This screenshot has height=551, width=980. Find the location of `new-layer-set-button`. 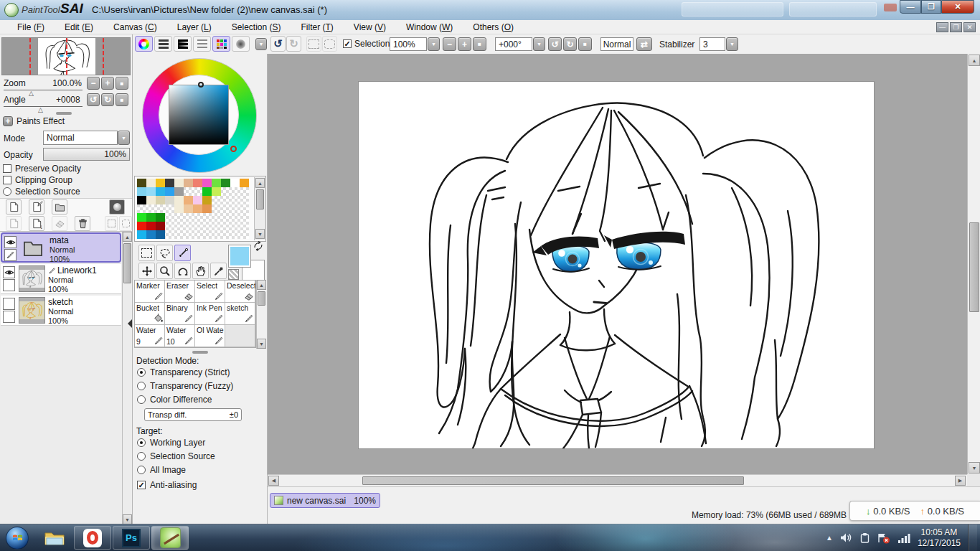

new-layer-set-button is located at coordinates (60, 207).